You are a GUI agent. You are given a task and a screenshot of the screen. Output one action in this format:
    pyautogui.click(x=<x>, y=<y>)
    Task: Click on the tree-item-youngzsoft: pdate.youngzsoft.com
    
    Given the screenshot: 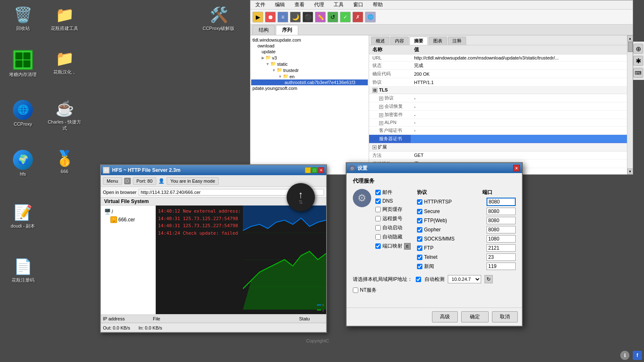 What is the action you would take?
    pyautogui.click(x=310, y=88)
    